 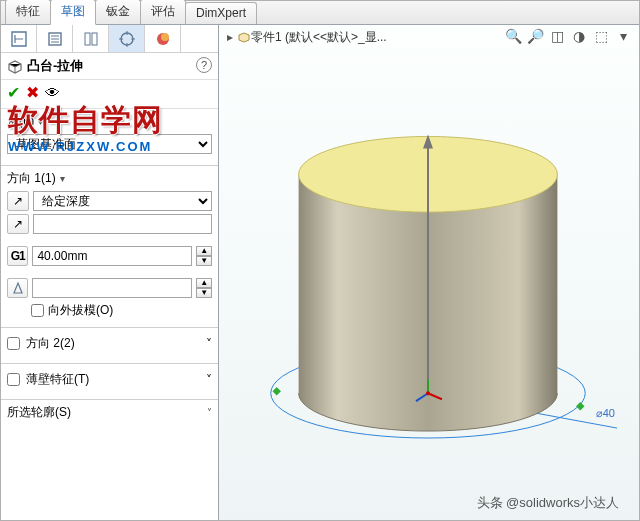 What do you see at coordinates (18, 256) in the screenshot?
I see `depth-icon: G1` at bounding box center [18, 256].